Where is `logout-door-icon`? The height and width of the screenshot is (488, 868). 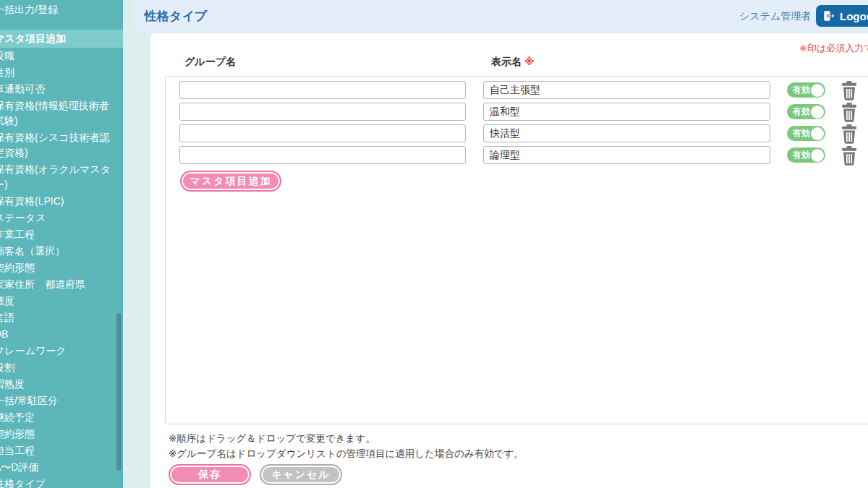
logout-door-icon is located at coordinates (829, 16).